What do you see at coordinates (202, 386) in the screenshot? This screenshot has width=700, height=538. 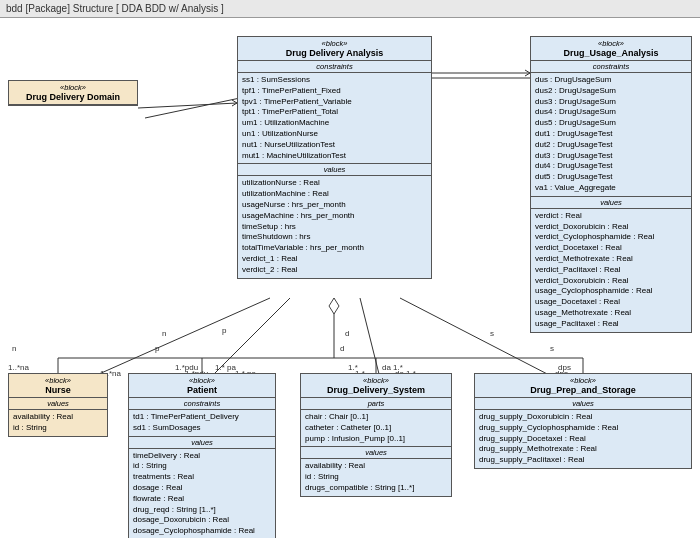 I see `patient-header: «block» Patient` at bounding box center [202, 386].